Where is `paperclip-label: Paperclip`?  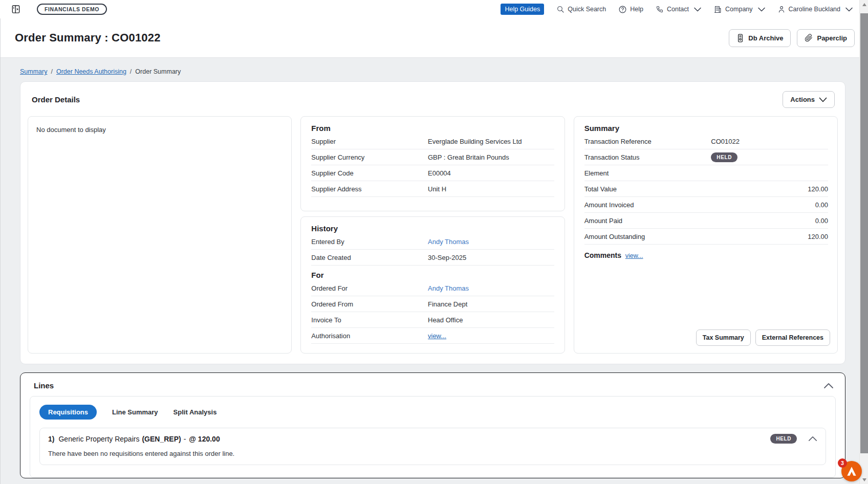
paperclip-label: Paperclip is located at coordinates (832, 38).